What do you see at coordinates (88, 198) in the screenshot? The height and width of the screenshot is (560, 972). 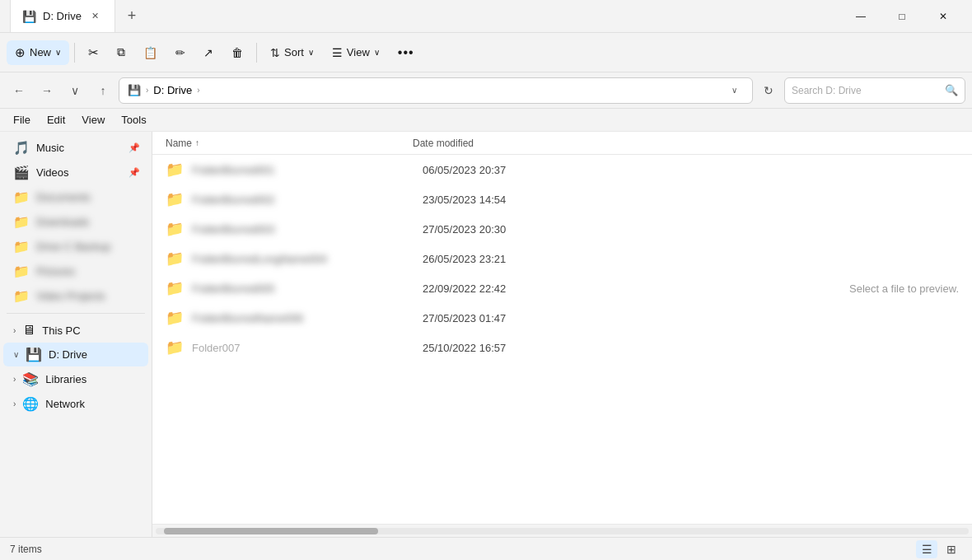 I see `sidebar-folder1-label: Documents` at bounding box center [88, 198].